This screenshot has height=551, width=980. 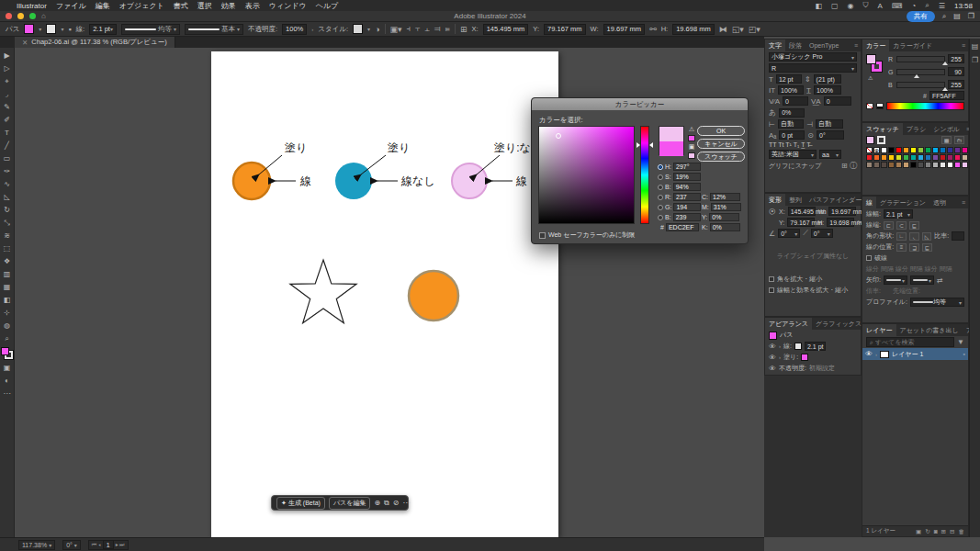 I want to click on swatch-registration: ⊕, so click(x=876, y=151).